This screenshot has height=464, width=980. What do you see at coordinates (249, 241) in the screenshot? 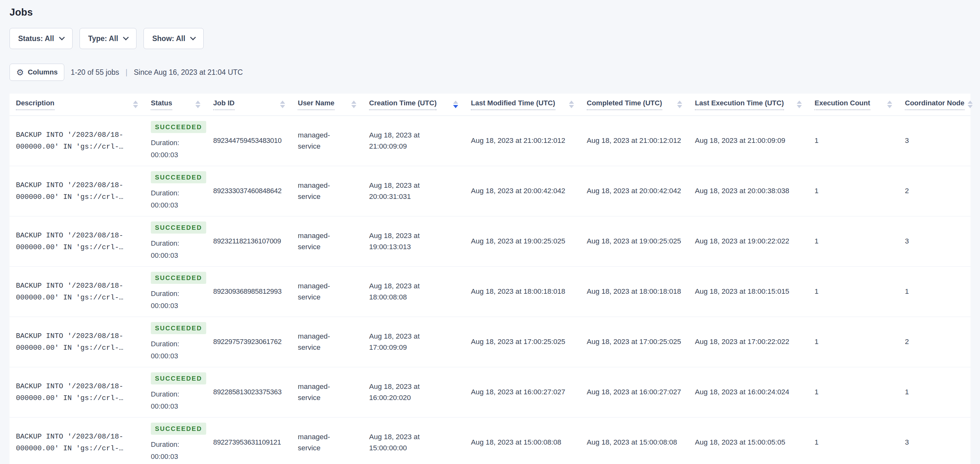
I see `job-id-cell: 892321182136107009` at bounding box center [249, 241].